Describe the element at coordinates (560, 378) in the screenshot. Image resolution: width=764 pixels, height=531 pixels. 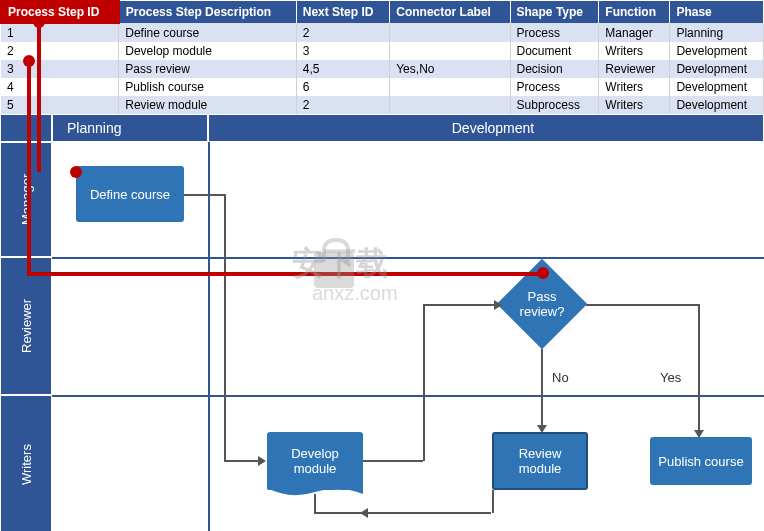
I see `connector-label-no: No` at that location.